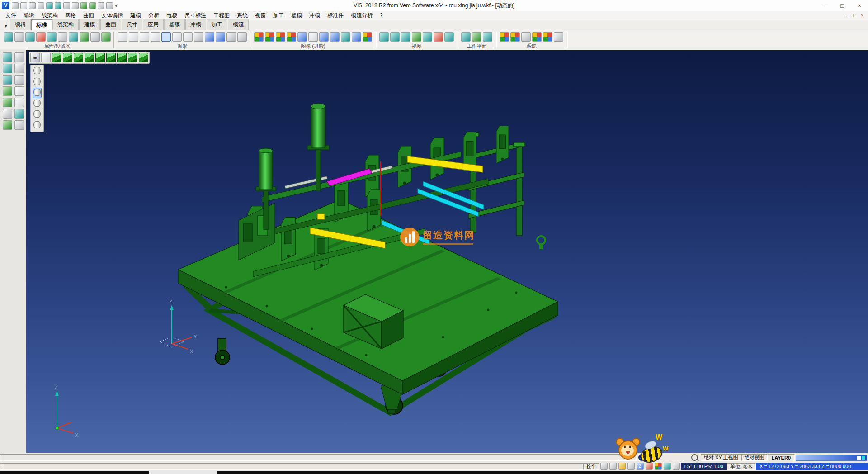 This screenshot has height=474, width=868. I want to click on menu-item: 模流分析, so click(362, 15).